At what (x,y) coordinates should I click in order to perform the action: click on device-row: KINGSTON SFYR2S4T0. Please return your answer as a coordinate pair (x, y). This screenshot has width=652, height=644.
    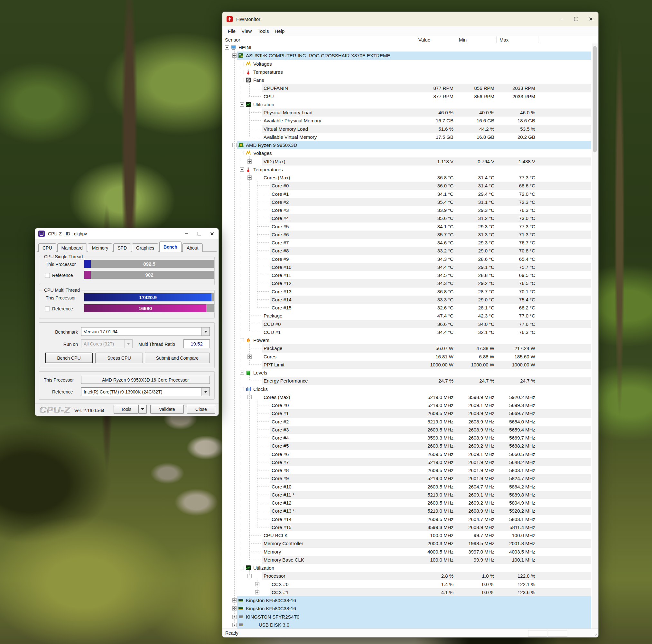
    Looking at the image, I should click on (407, 617).